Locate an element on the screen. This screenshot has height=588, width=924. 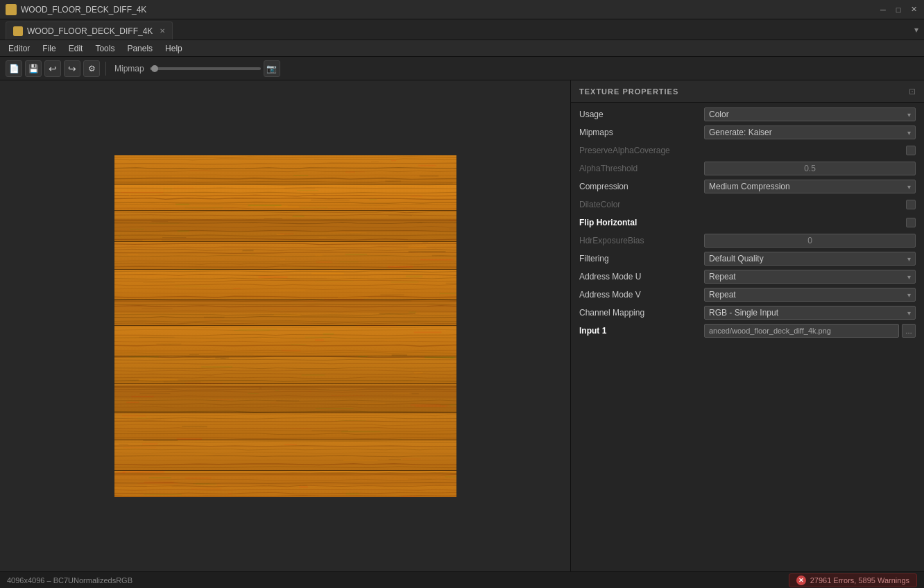
menu-edit: Edit is located at coordinates (76, 49).